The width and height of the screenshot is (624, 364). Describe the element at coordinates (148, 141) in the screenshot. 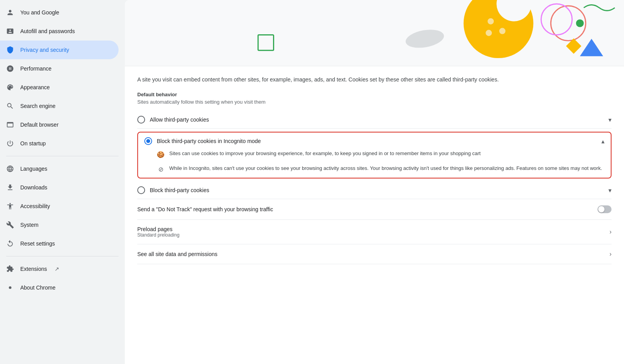

I see `block-incognito-radio` at that location.